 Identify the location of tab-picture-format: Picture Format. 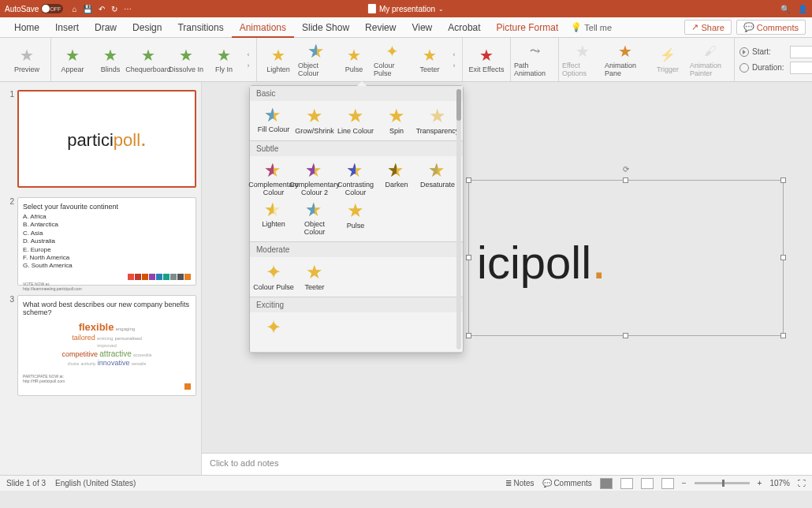
(528, 28).